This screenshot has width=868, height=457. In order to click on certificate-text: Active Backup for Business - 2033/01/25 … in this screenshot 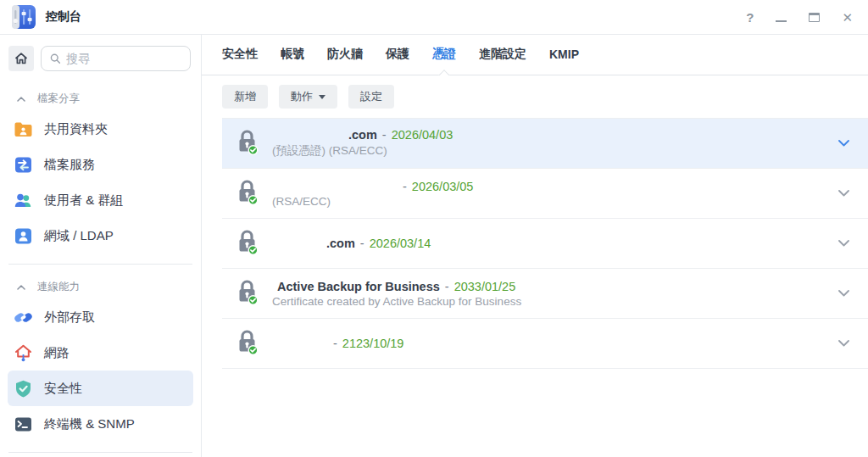, I will do `click(554, 293)`.